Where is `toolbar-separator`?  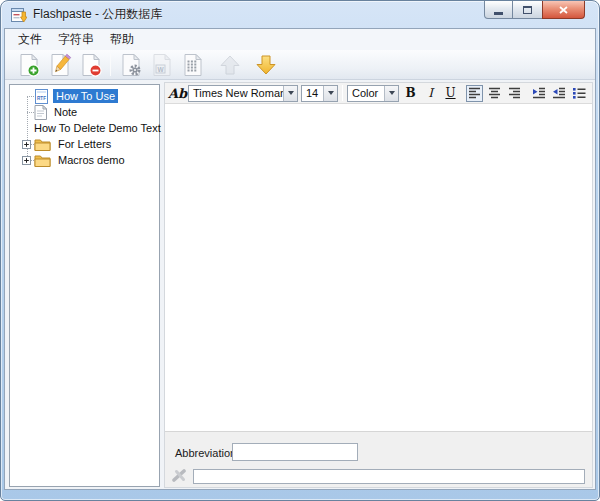
toolbar-separator is located at coordinates (110, 65).